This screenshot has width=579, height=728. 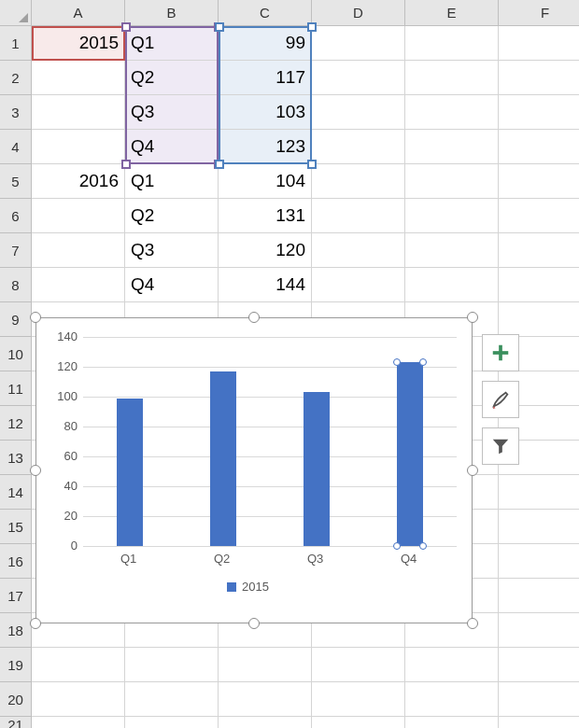 What do you see at coordinates (359, 147) in the screenshot?
I see `cell-D4` at bounding box center [359, 147].